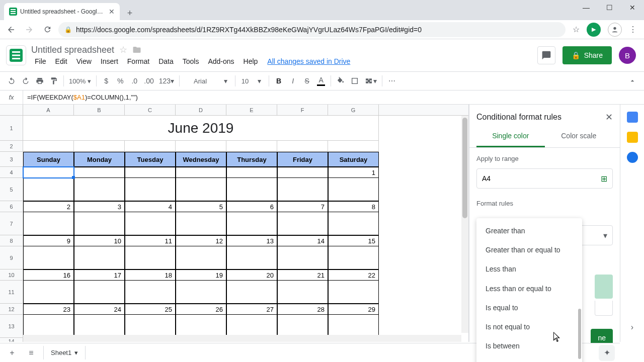  Describe the element at coordinates (353, 275) in the screenshot. I see `cell: 22` at that location.